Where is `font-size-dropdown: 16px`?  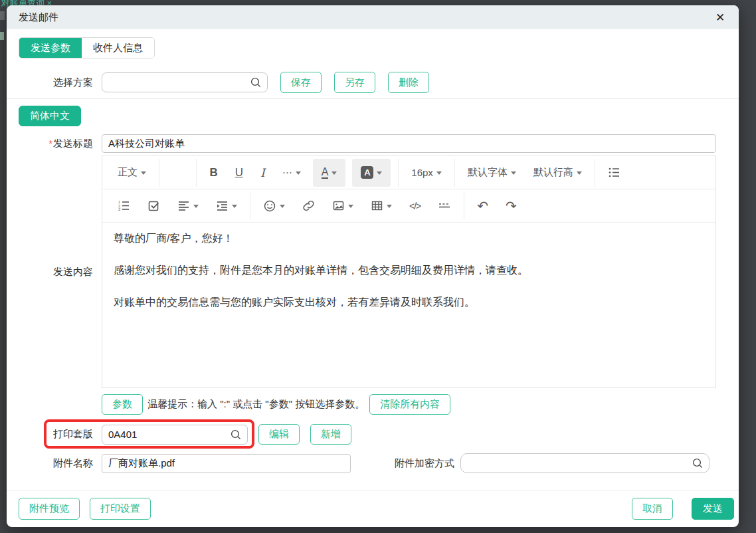 font-size-dropdown: 16px is located at coordinates (426, 173).